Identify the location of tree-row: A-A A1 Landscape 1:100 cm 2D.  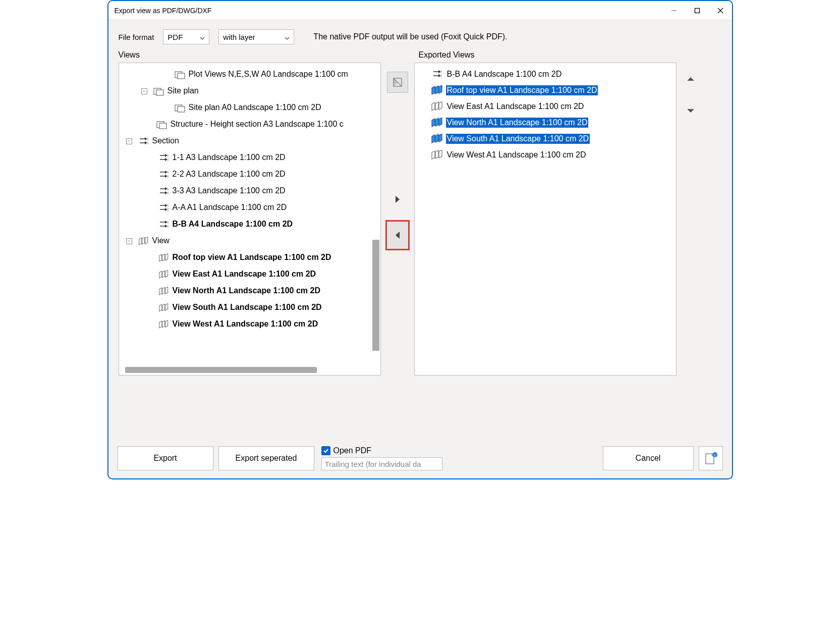
(250, 208).